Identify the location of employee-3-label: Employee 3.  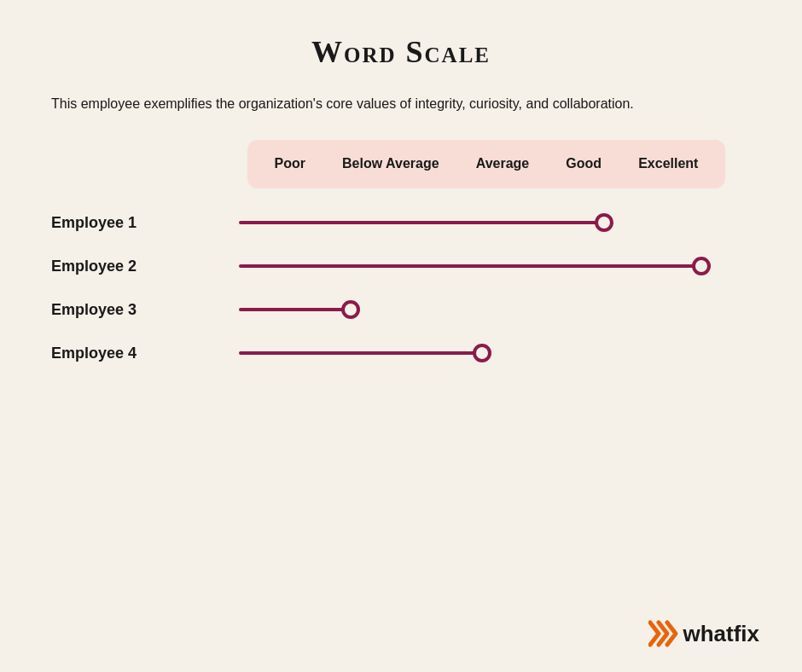
(145, 310).